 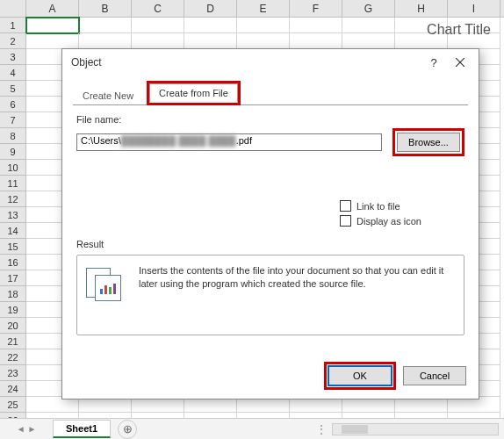 I want to click on column-header: F, so click(x=316, y=9).